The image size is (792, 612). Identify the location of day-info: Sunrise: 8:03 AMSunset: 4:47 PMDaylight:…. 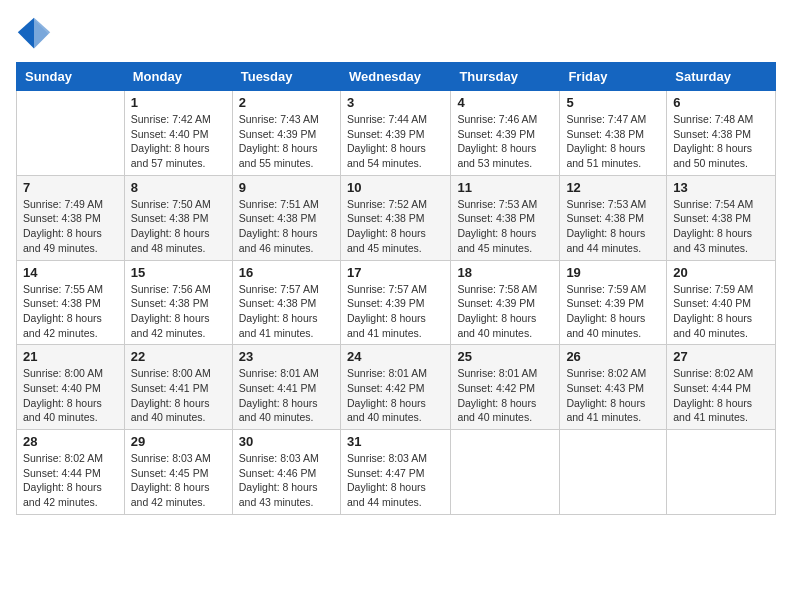
(396, 480).